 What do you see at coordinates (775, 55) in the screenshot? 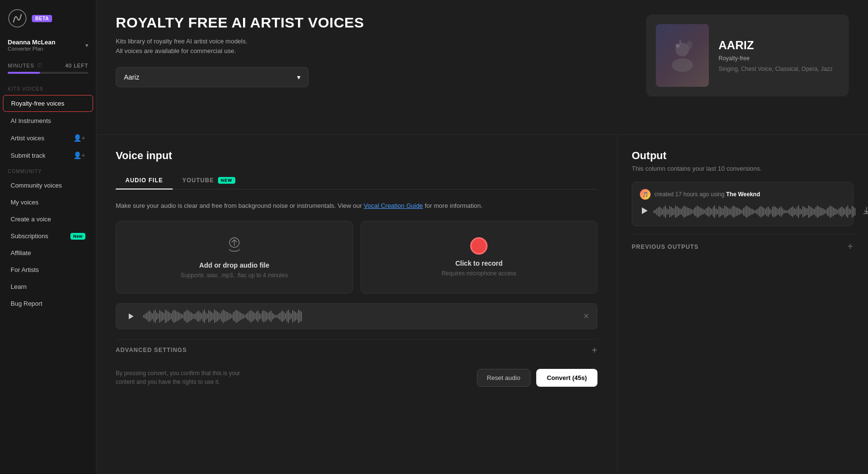
I see `artist-info: AARIZ Royalty-free Singing, Chest Voice,…` at bounding box center [775, 55].